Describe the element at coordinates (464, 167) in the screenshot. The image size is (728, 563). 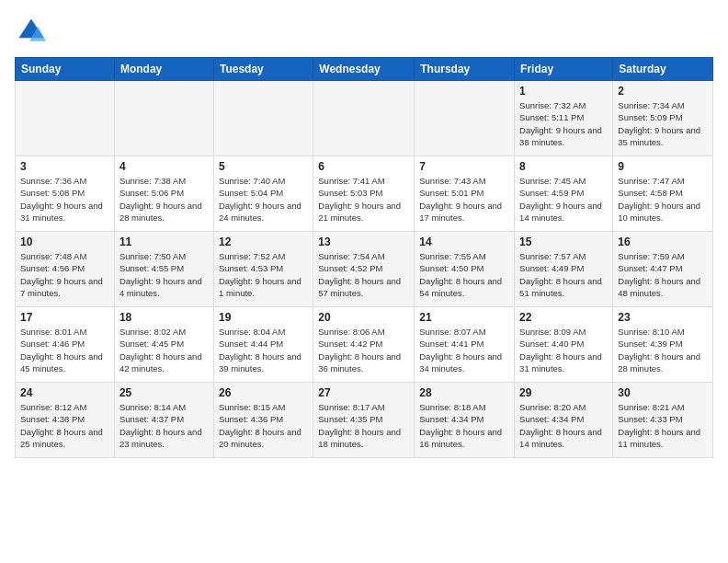
I see `day-number: 7` at that location.